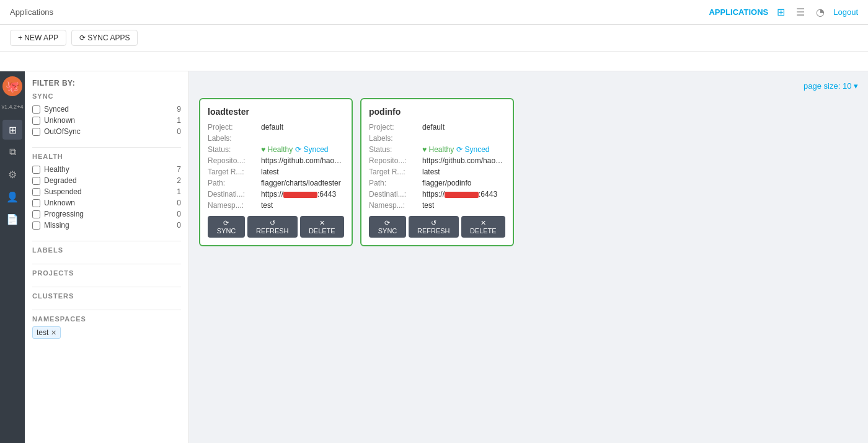 Image resolution: width=868 pixels, height=443 pixels. Describe the element at coordinates (107, 250) in the screenshot. I see `labels-section: LABELS` at that location.